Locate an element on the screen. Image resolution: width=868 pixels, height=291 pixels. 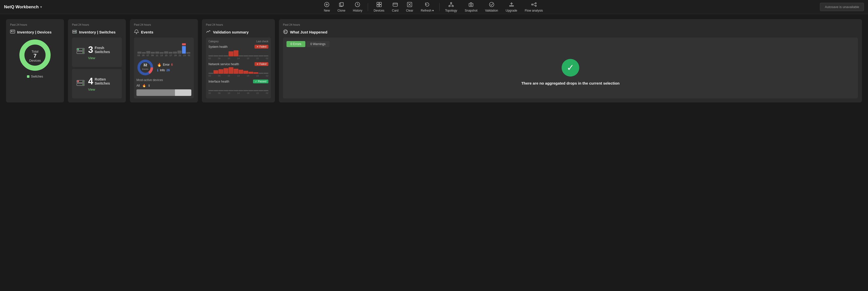
nav-upgrade-label: Upgrade is located at coordinates (512, 11).